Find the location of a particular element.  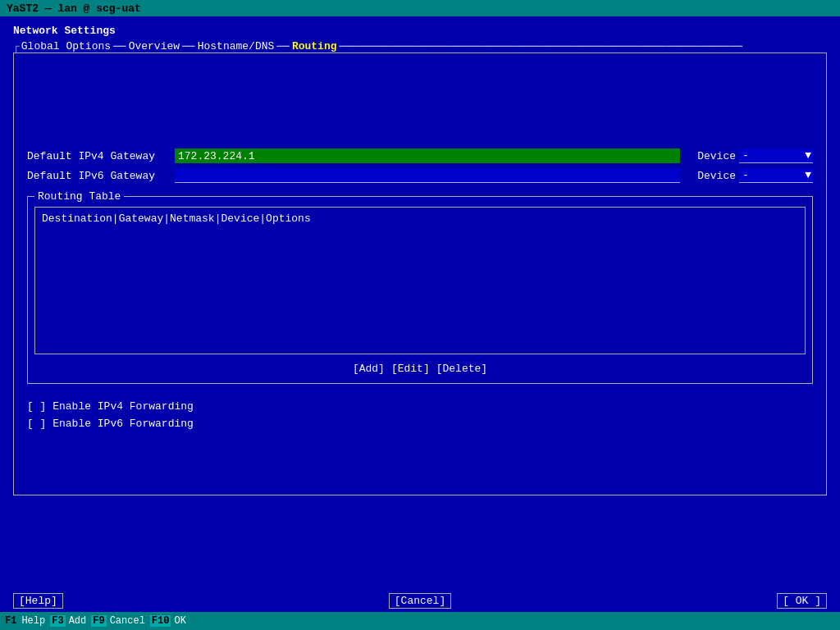

tab-sep-3: ── is located at coordinates (283, 46).